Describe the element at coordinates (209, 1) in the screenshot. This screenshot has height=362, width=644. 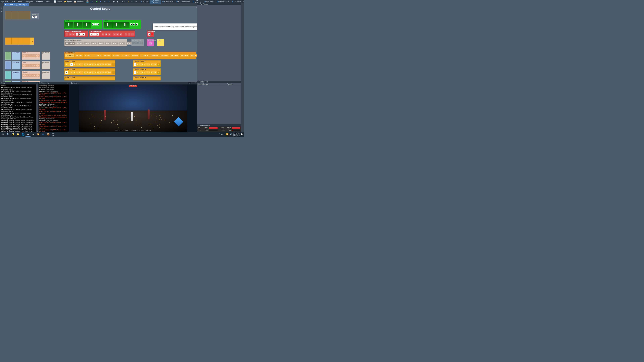
I see `tab-record: ⏻RECORD` at that location.